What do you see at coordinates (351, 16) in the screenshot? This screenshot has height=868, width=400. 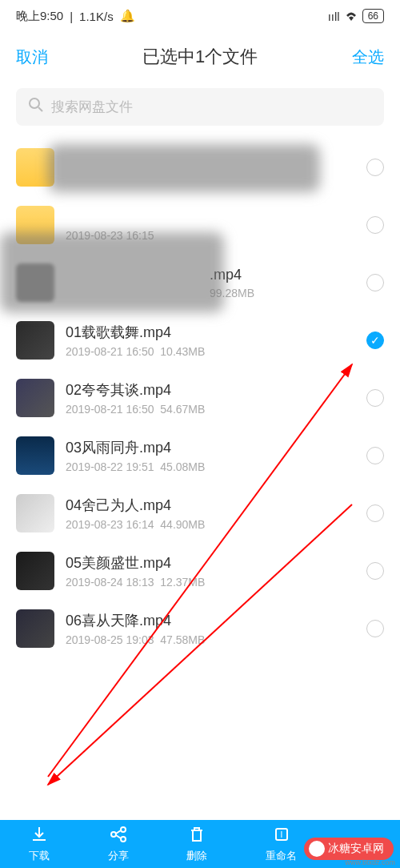 I see `wifi-icon` at bounding box center [351, 16].